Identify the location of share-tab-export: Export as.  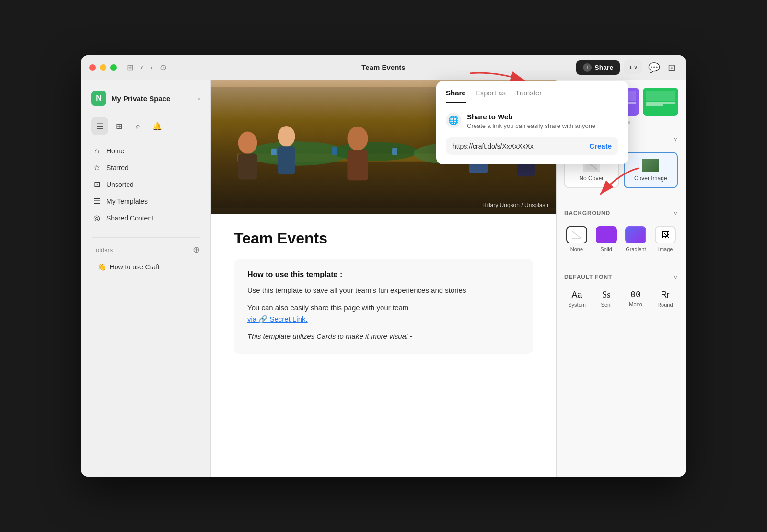
(491, 96).